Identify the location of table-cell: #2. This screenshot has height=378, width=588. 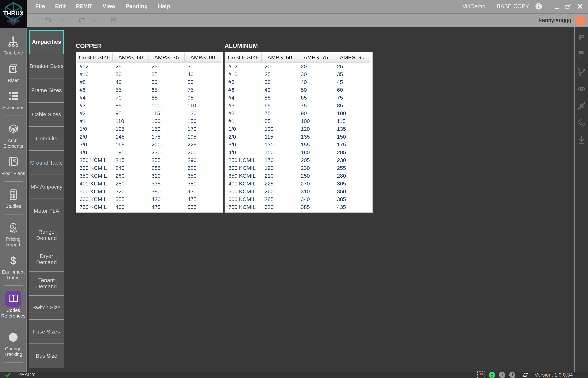
(95, 113).